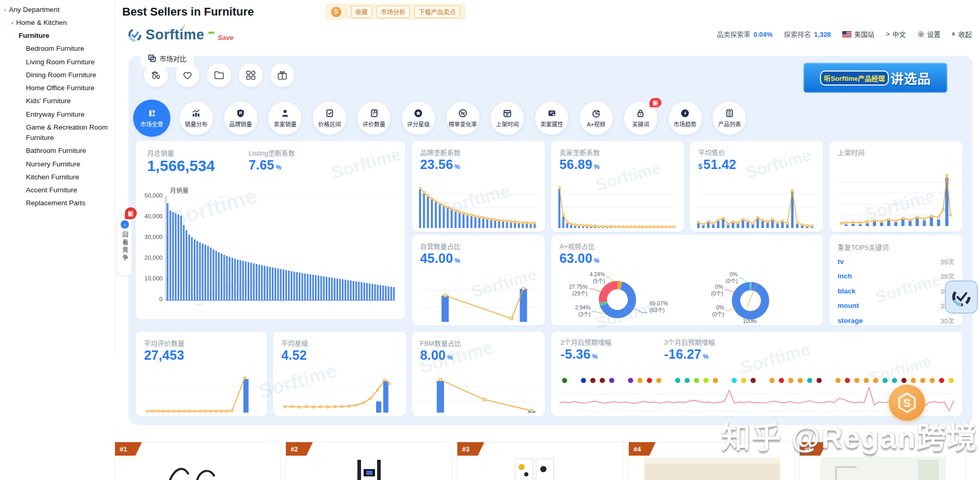 This screenshot has height=480, width=980. What do you see at coordinates (57, 203) in the screenshot?
I see `sidebar-item: Replacement Parts` at bounding box center [57, 203].